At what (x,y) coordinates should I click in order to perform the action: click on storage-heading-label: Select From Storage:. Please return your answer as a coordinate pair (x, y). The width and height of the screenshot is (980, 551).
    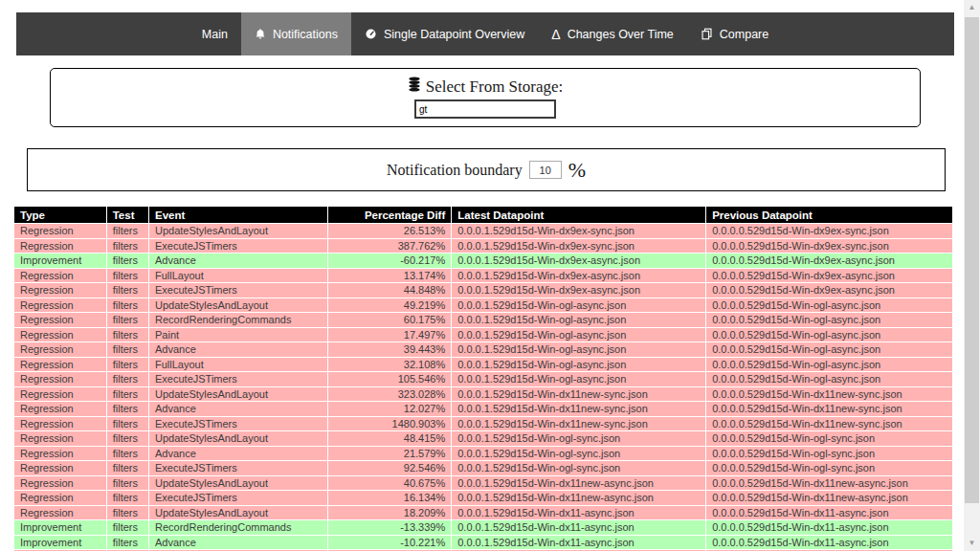
    Looking at the image, I should click on (495, 87).